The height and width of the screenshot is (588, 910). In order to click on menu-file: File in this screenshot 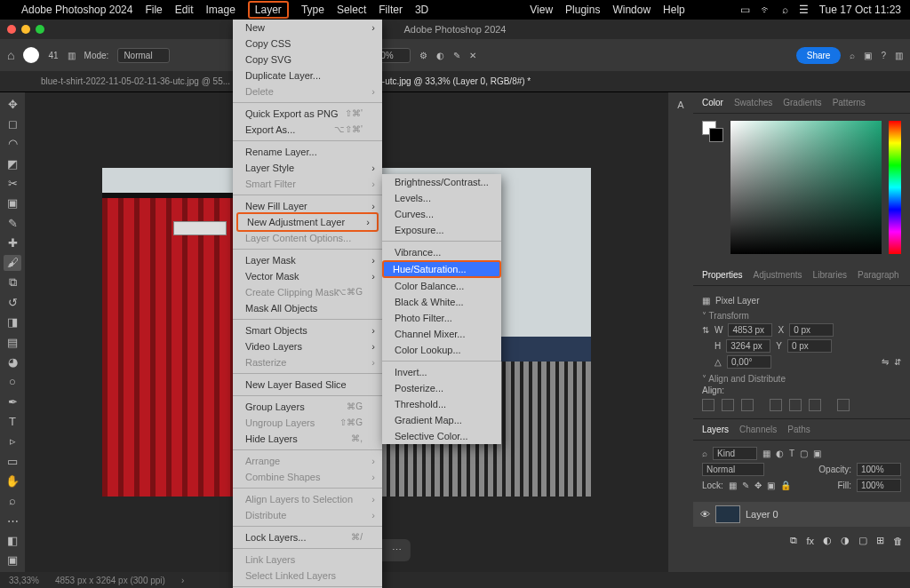, I will do `click(153, 10)`.